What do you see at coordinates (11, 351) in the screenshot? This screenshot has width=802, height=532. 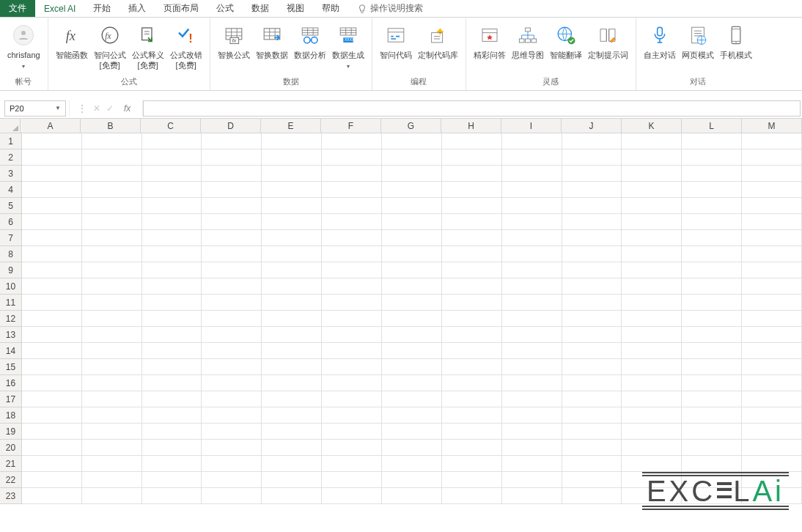 I see `row-header: 14` at bounding box center [11, 351].